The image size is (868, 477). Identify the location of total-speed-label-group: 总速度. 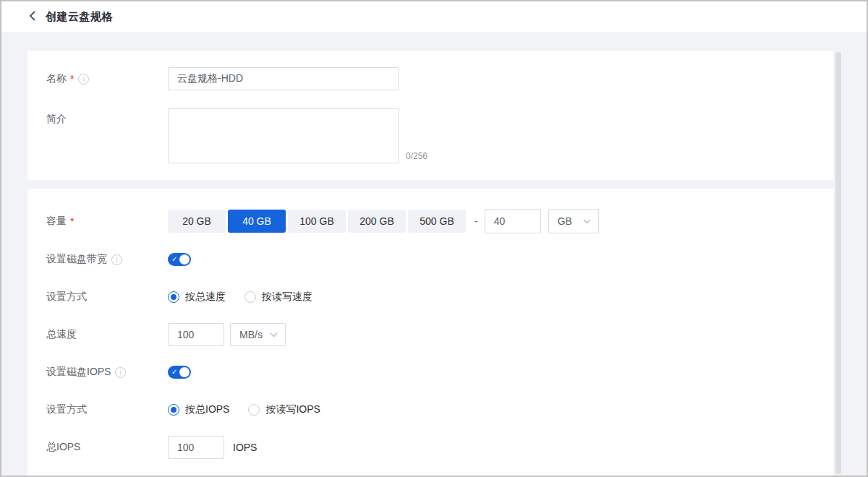
(107, 335).